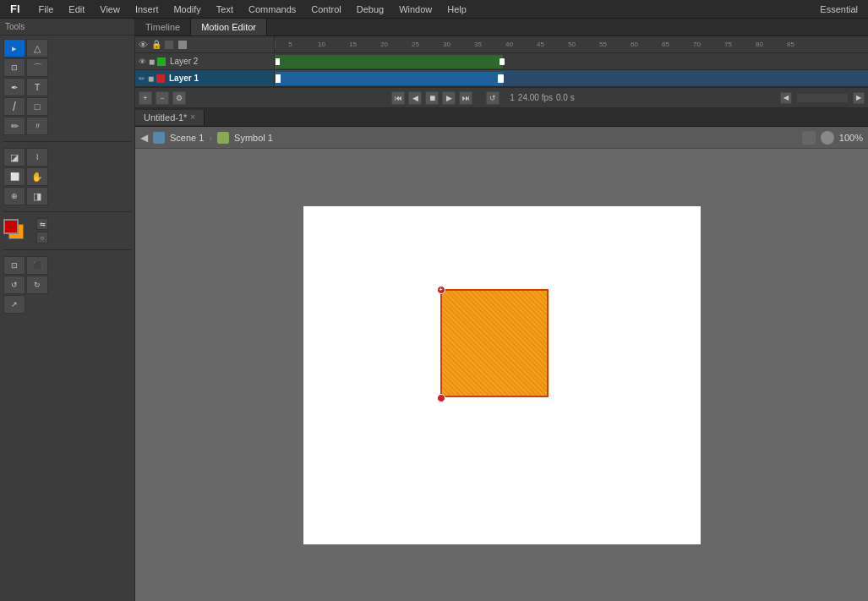 The image size is (868, 601). Describe the element at coordinates (415, 98) in the screenshot. I see `btn-prev-frame: ◀` at that location.